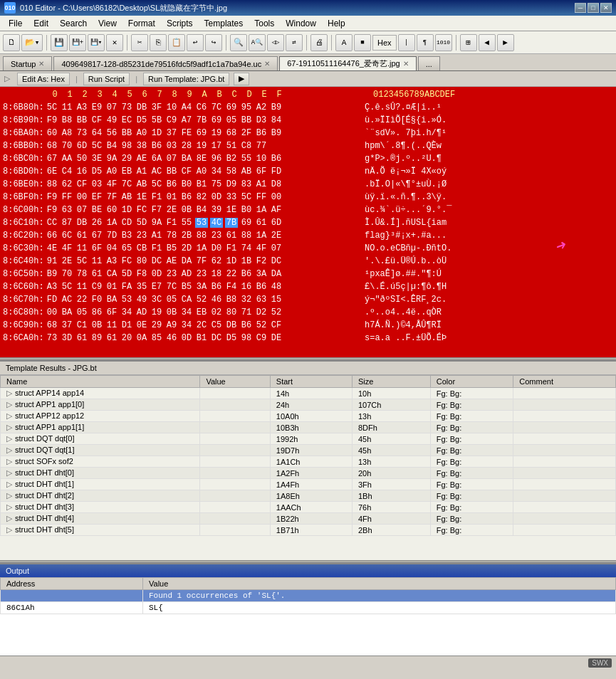 This screenshot has width=616, height=679. Describe the element at coordinates (276, 133) in the screenshot. I see `hex-byte: B9` at that location.